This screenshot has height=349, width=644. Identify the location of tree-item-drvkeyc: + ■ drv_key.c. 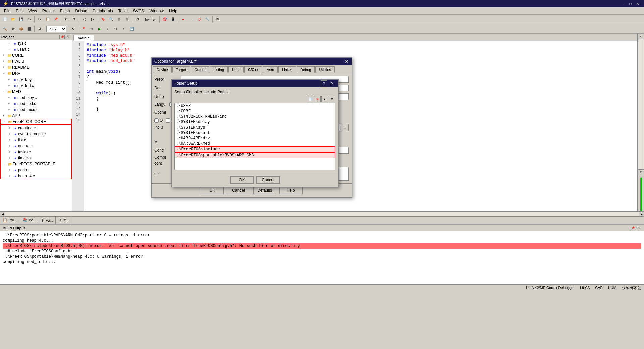
(36, 80).